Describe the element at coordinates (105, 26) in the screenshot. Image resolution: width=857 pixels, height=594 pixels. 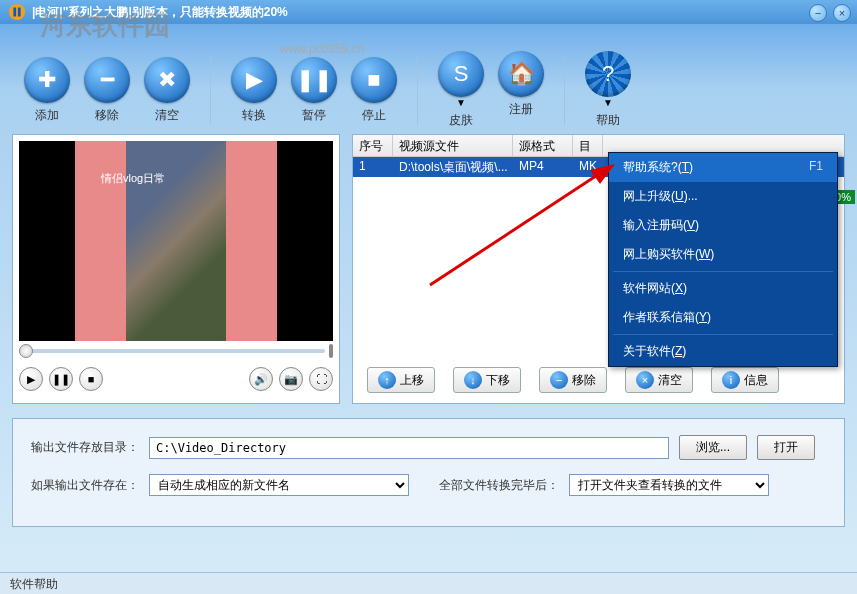
I see `watermark-text: 河东软件园` at that location.